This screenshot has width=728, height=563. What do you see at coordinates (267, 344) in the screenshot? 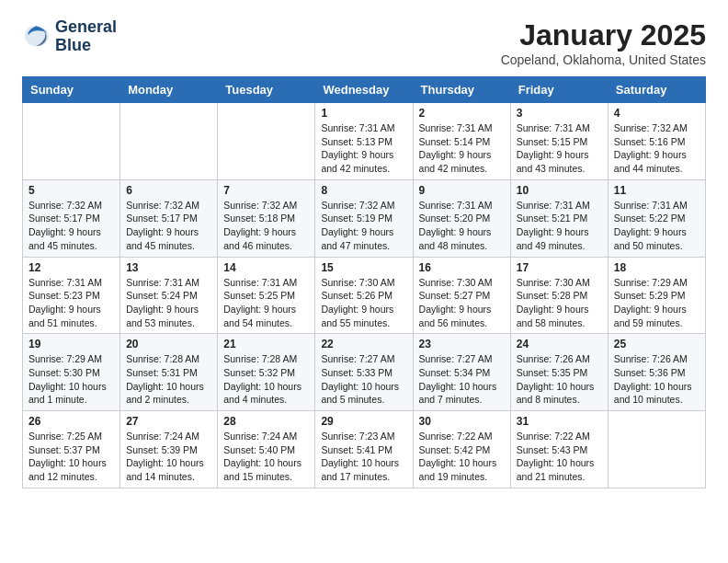
I see `day-number: 21` at bounding box center [267, 344].